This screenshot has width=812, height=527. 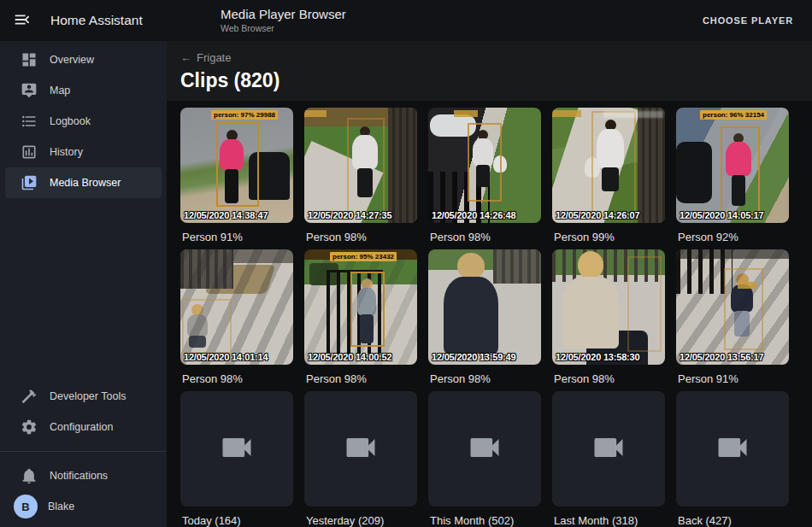 I want to click on sidebar-spacer, so click(x=84, y=290).